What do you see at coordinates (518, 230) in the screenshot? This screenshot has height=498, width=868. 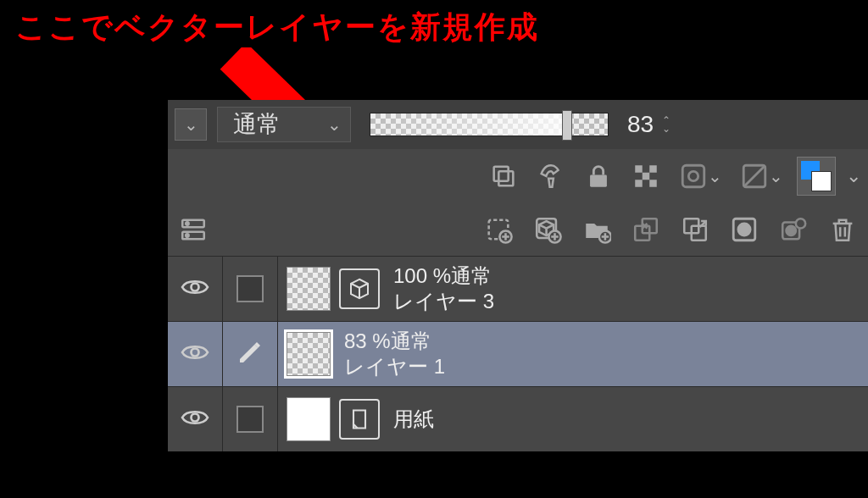 I see `layer-actions-row` at bounding box center [518, 230].